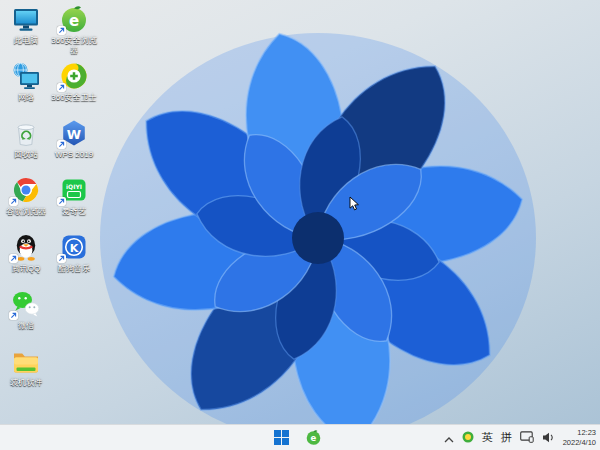 The image size is (600, 450). Describe the element at coordinates (26, 326) in the screenshot. I see `desktop-icon-label: 微信` at that location.